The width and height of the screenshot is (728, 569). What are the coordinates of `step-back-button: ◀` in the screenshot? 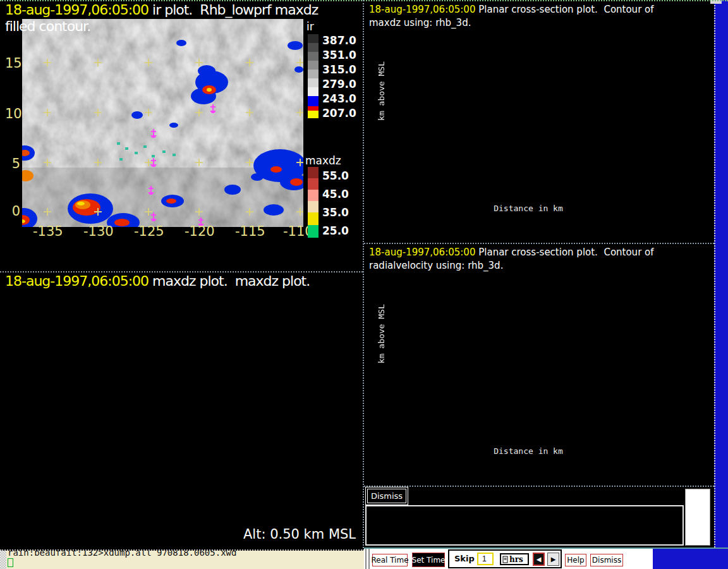 It's located at (538, 559).